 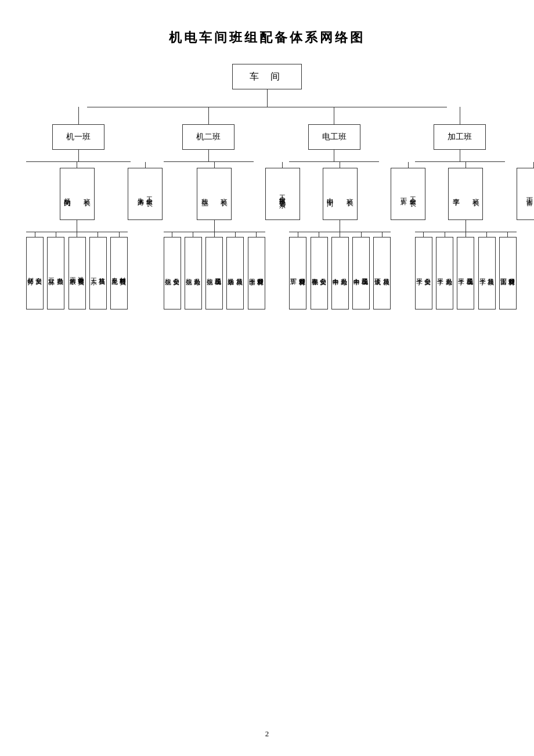 What do you see at coordinates (35, 271) in the screenshot?
I see `ji1-l3-0: 安全员赵伟芳` at bounding box center [35, 271].